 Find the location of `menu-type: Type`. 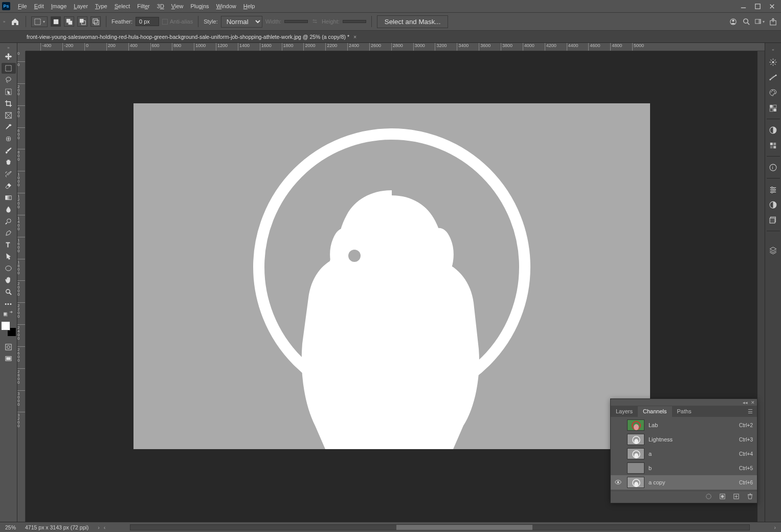

menu-type: Type is located at coordinates (101, 6).